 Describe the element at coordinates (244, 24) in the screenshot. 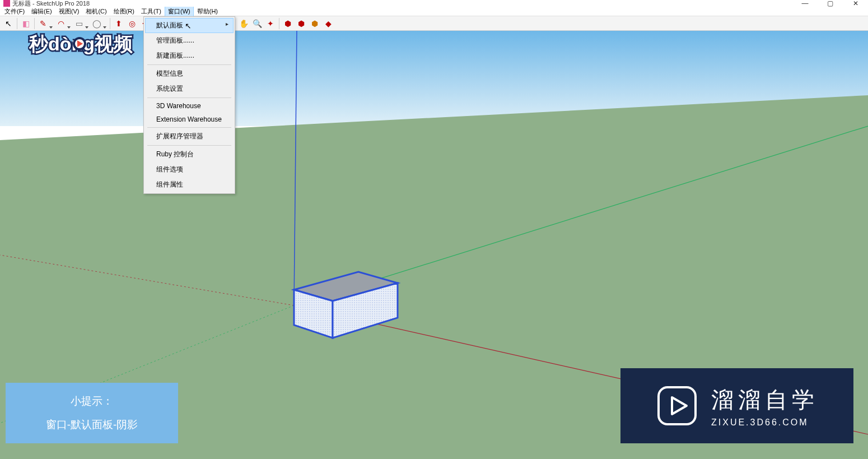

I see `pan-tool: ✋` at that location.